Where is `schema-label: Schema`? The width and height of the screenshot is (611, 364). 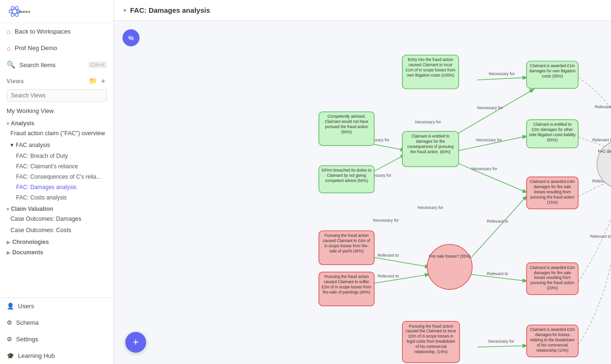
schema-label: Schema is located at coordinates (27, 322).